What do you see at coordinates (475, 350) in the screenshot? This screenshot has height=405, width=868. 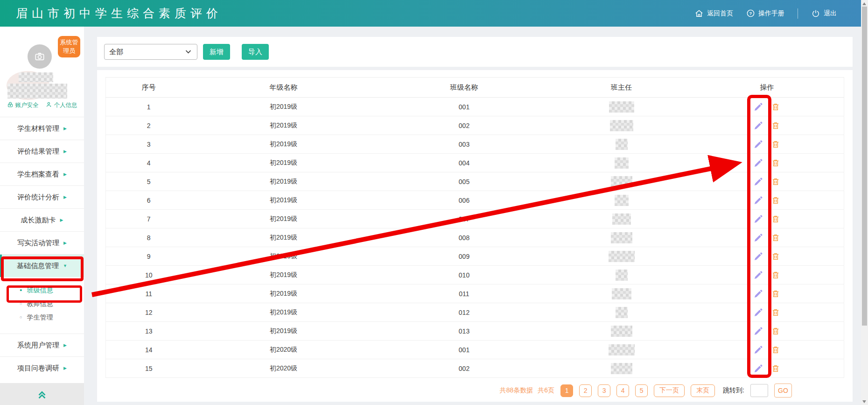 I see `table-row: 14初2020级001` at bounding box center [475, 350].